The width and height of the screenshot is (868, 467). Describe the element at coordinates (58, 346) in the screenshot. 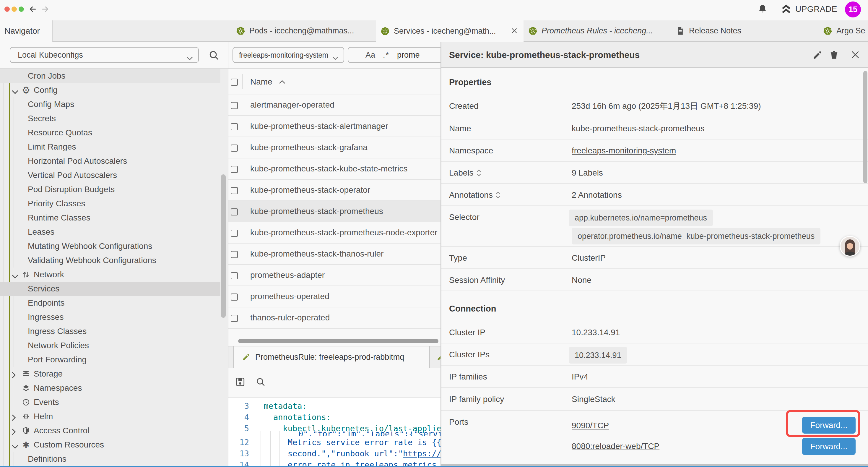

I see `sidebar-item-label: Network Policies` at that location.